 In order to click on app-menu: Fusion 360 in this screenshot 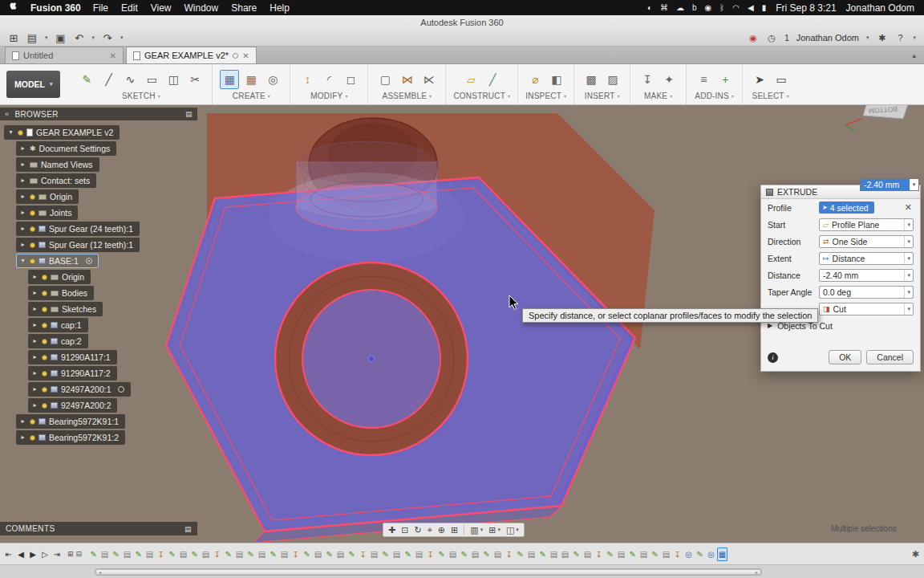, I will do `click(56, 8)`.